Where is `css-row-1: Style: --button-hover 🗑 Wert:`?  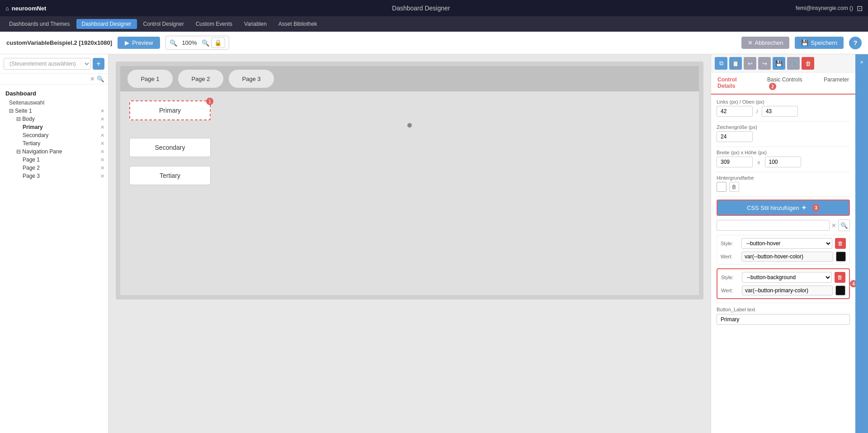
css-row-1: Style: --button-hover 🗑 Wert: is located at coordinates (783, 250).